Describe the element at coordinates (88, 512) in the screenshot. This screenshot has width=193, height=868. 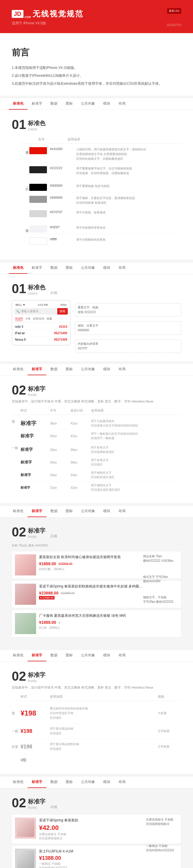
I see `tab-item-public-4: 公共对象` at that location.